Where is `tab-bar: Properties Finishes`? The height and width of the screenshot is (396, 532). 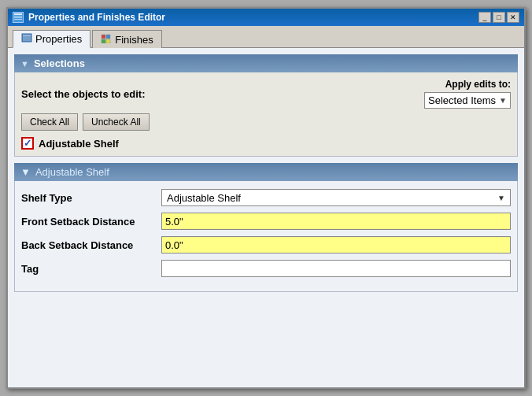 tab-bar: Properties Finishes is located at coordinates (266, 37).